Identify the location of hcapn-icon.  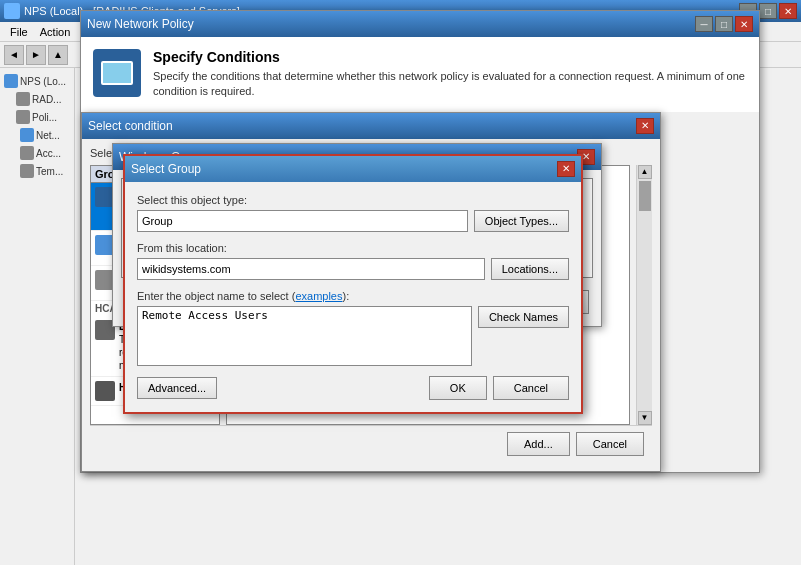
(105, 391).